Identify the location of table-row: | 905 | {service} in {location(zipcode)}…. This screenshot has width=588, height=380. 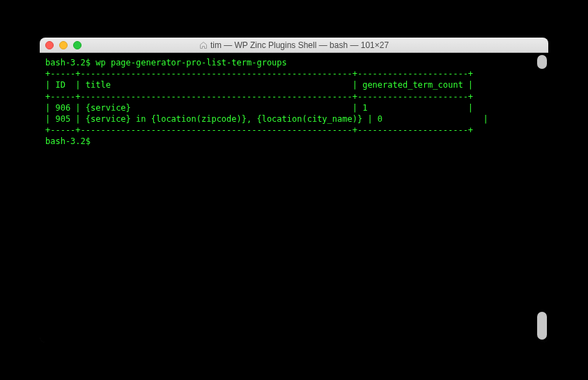
(294, 119).